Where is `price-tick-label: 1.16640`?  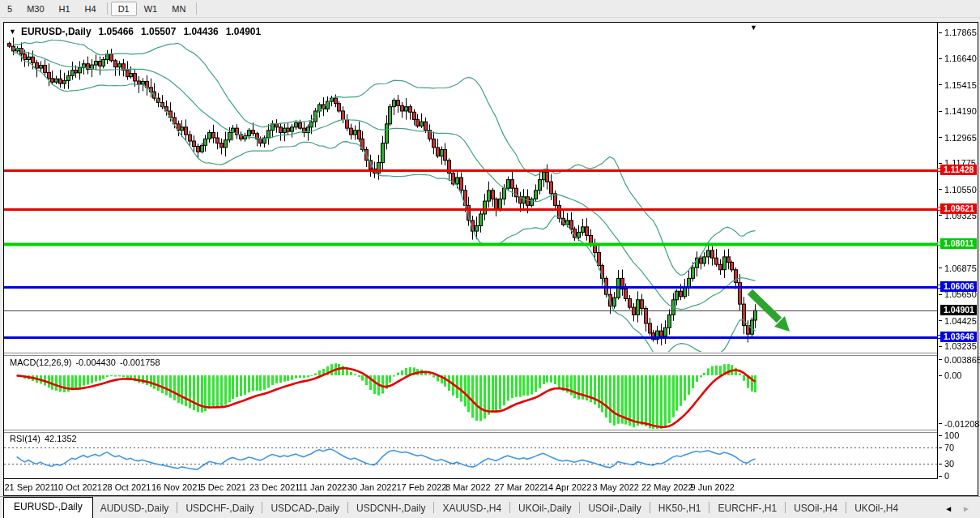 price-tick-label: 1.16640 is located at coordinates (961, 58).